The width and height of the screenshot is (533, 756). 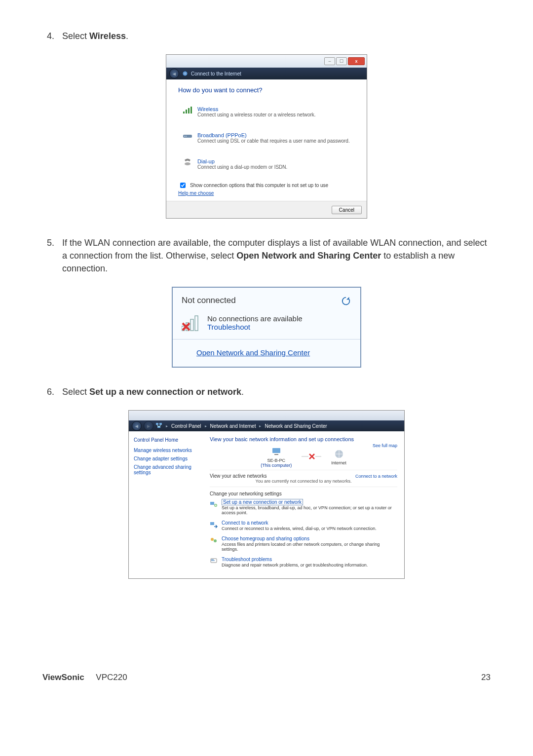 I want to click on task-subtitle: Access files and printers located on oth…, so click(x=309, y=547).